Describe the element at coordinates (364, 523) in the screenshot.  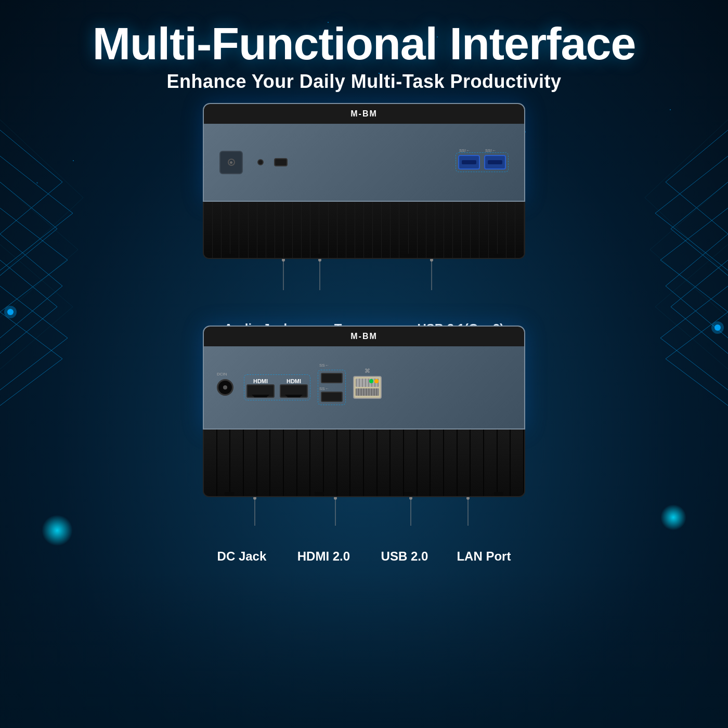
I see `bottom-connector-lines` at that location.